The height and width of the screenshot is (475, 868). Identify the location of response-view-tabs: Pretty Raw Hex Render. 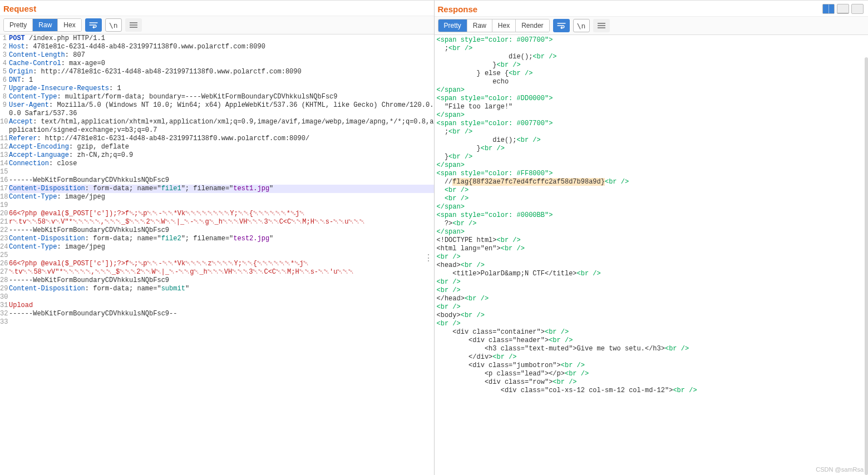
(494, 26).